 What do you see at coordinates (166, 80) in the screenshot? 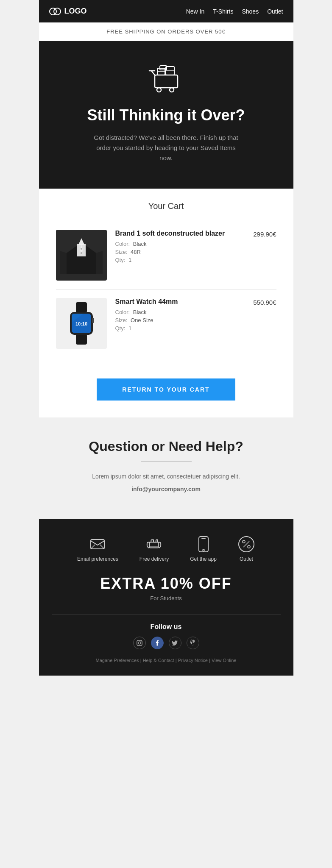
I see `cart-icon` at bounding box center [166, 80].